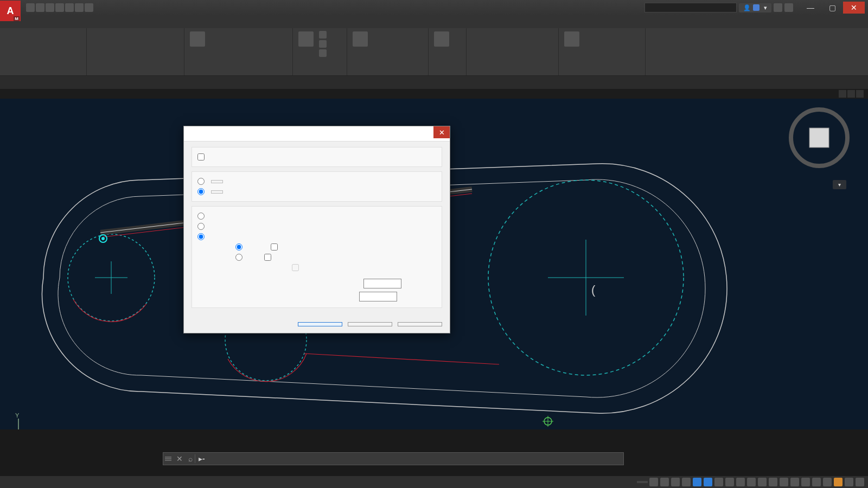 The image size is (868, 488). What do you see at coordinates (654, 482) in the screenshot?
I see `status-grid-icon` at bounding box center [654, 482].